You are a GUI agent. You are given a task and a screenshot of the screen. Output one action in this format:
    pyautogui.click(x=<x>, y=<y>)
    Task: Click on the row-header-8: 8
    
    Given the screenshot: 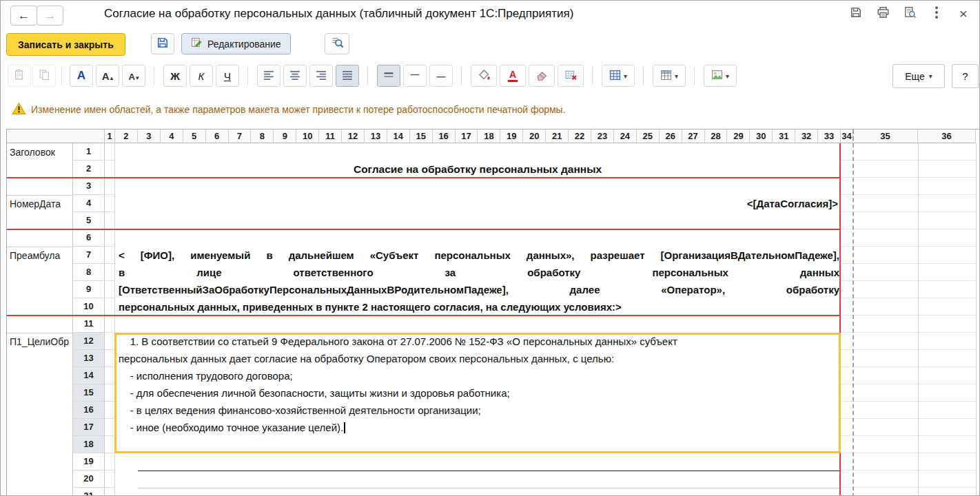 What is the action you would take?
    pyautogui.click(x=88, y=273)
    